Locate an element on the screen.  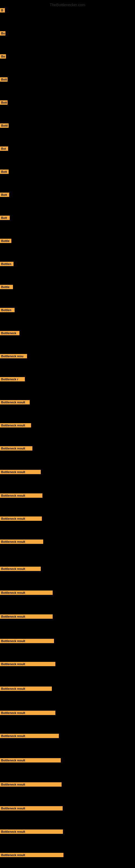
bar-label: Bottl is located at coordinates (4, 125).